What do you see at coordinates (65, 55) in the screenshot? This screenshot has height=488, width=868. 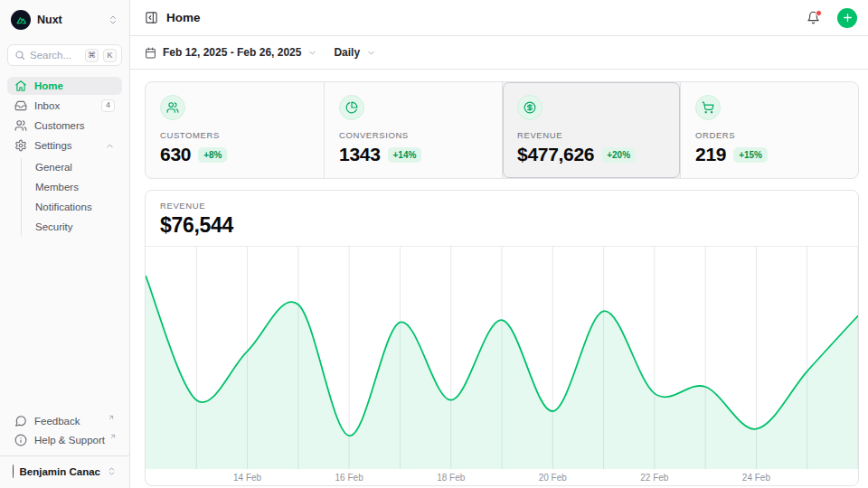 I see `search-input-wrap: ⌘ K` at bounding box center [65, 55].